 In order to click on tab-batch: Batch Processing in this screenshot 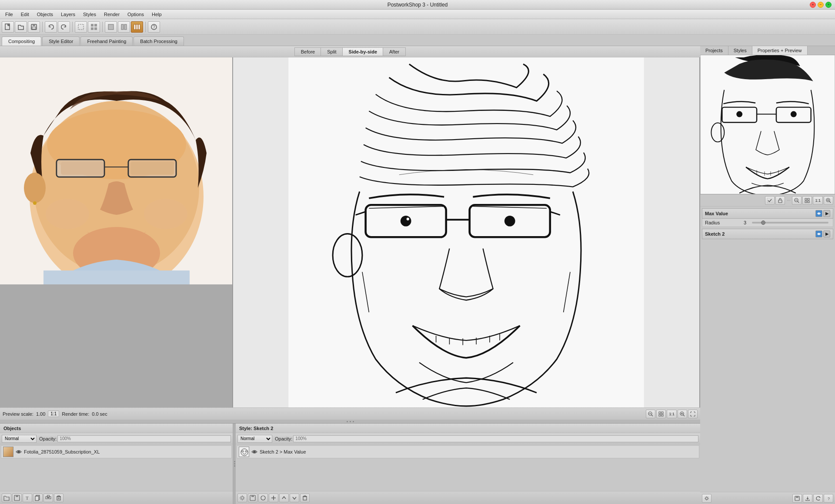, I will do `click(159, 41)`.